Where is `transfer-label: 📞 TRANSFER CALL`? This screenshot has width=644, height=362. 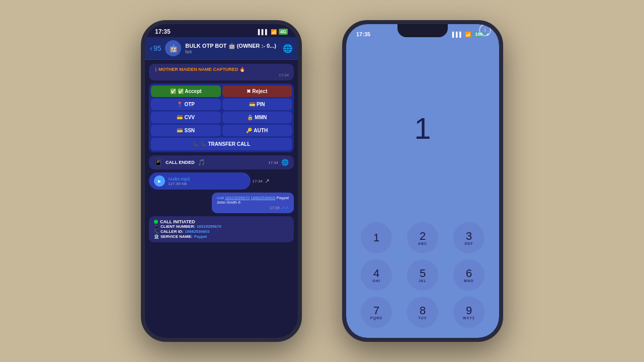
transfer-label: 📞 TRANSFER CALL is located at coordinates (225, 144).